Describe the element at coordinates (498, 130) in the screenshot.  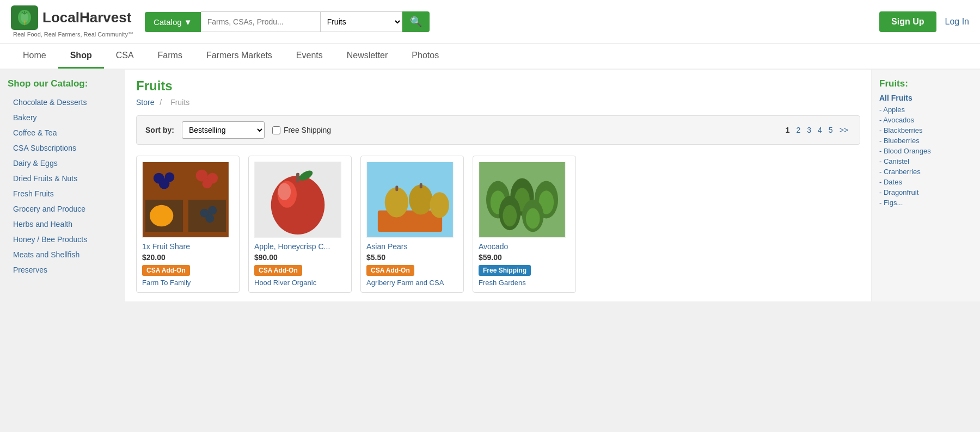
I see `sort-bar: Sort by: Bestselling Price: Low to High …` at that location.